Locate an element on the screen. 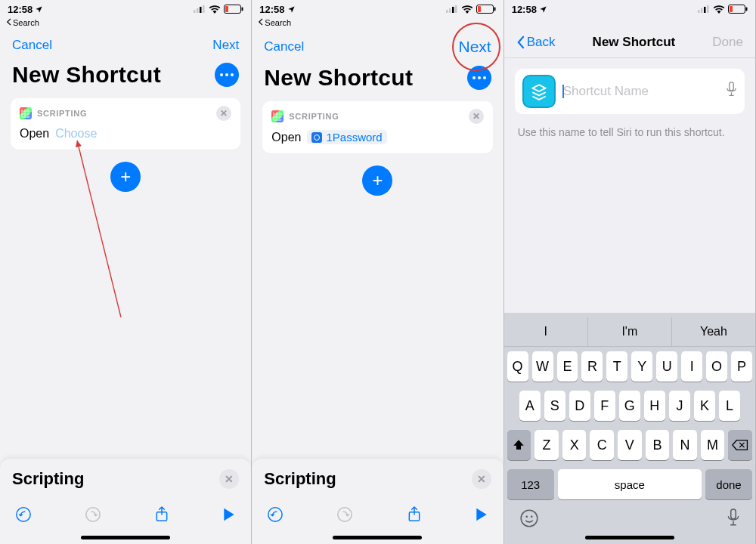 The image size is (756, 544). action-open-label: Open is located at coordinates (35, 134).